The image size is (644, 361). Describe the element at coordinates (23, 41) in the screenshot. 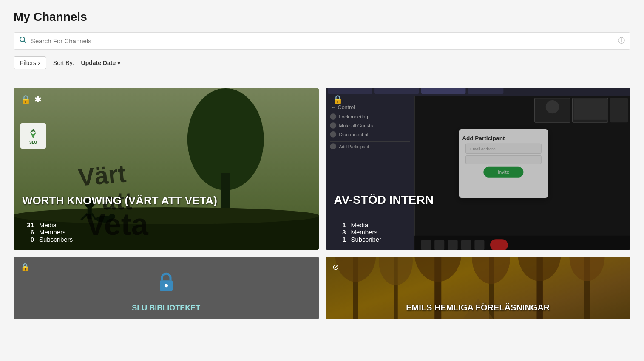

I see `search-icon` at that location.